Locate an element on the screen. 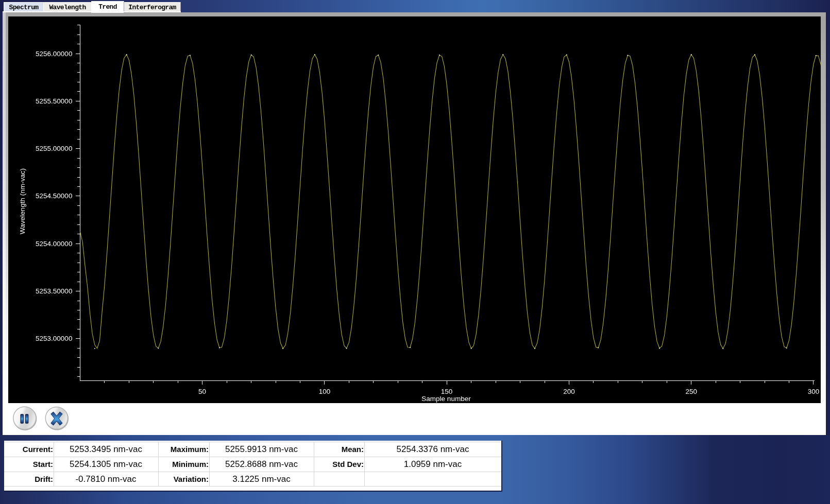 The image size is (830, 504). svg-text: 5254.00000 is located at coordinates (54, 244).